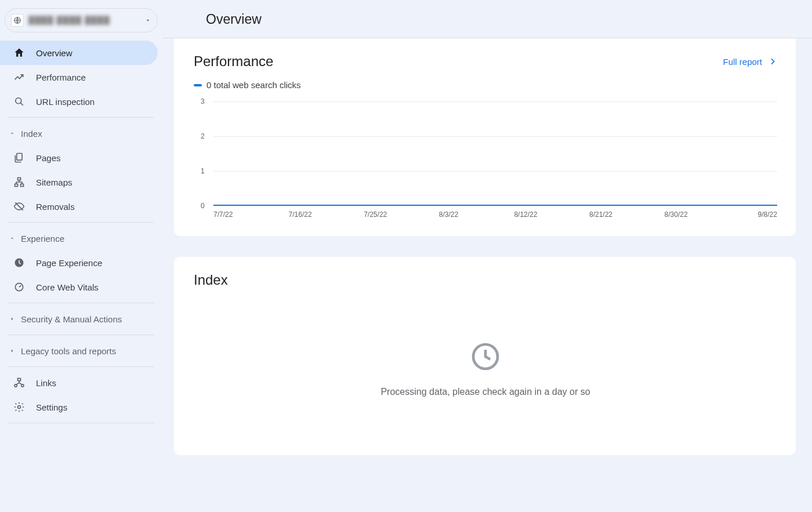  I want to click on legend-text: 0 total web search clicks, so click(254, 85).